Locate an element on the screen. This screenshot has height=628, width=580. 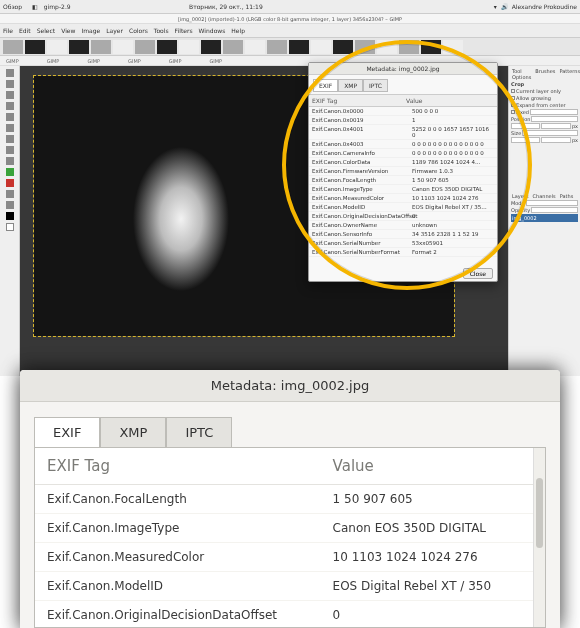
table-row: Exif.Canon.0x0000500 0 0 0 is located at coordinates (403, 112).